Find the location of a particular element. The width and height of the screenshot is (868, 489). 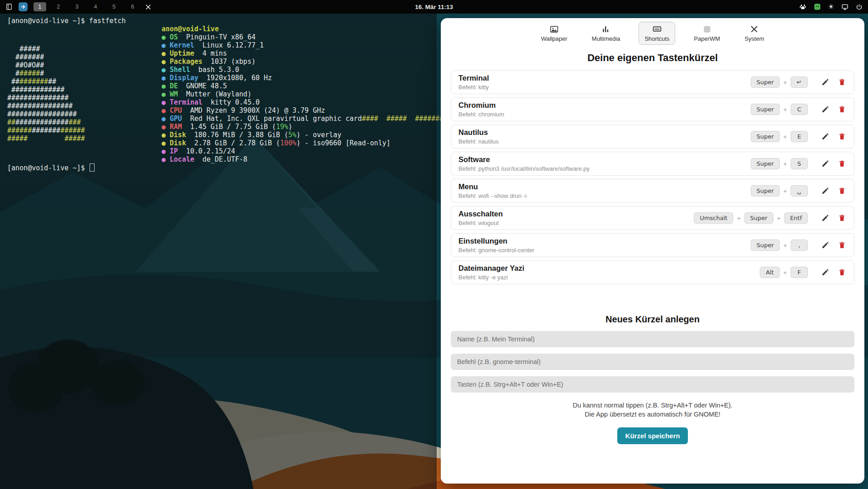

shortcut-command: Befehl: kitty is located at coordinates (605, 87).